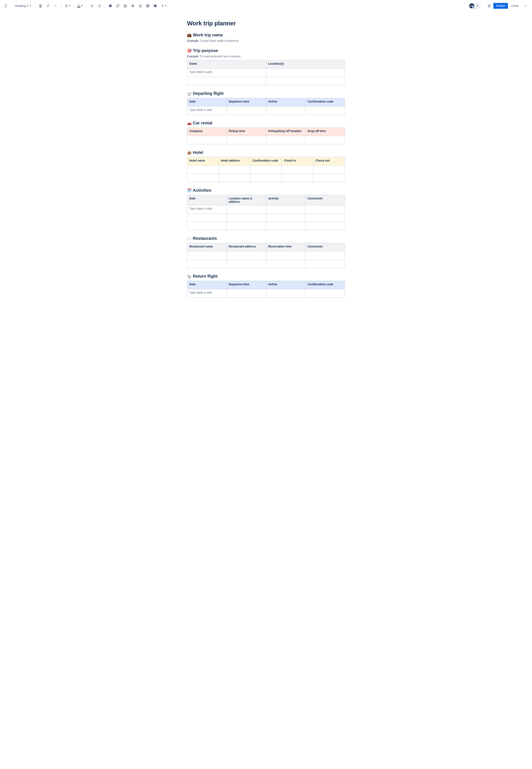 The height and width of the screenshot is (769, 532). Describe the element at coordinates (246, 247) in the screenshot. I see `table-header: Restaurant address` at that location.